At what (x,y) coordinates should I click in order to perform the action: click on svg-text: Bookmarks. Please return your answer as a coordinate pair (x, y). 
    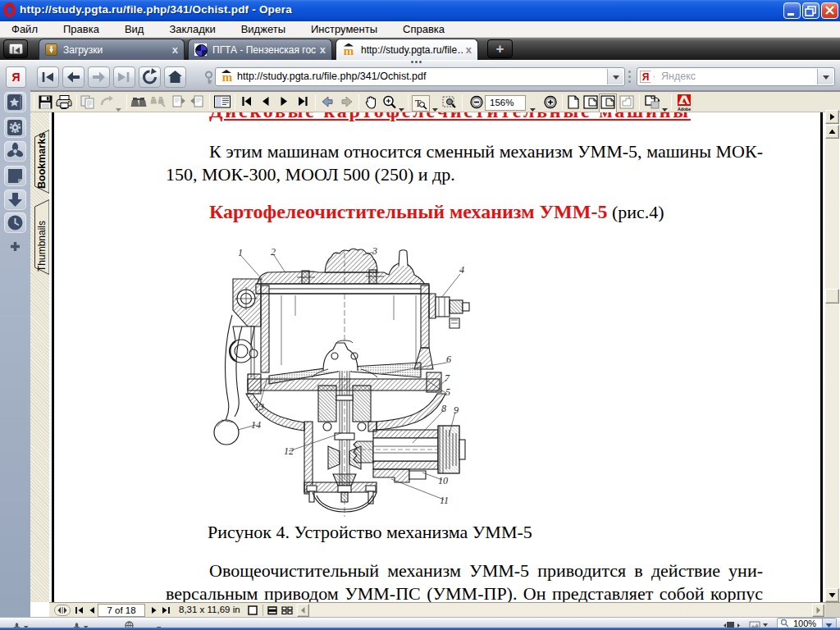
    Looking at the image, I should click on (42, 161).